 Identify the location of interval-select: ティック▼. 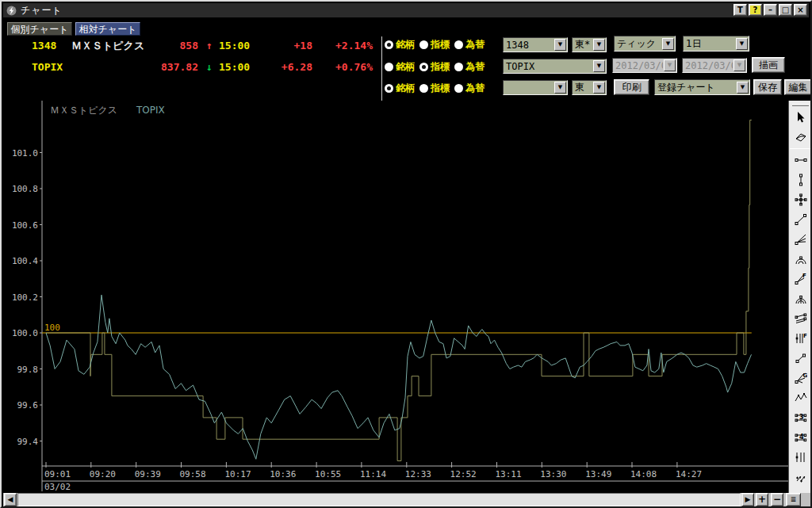
(645, 44).